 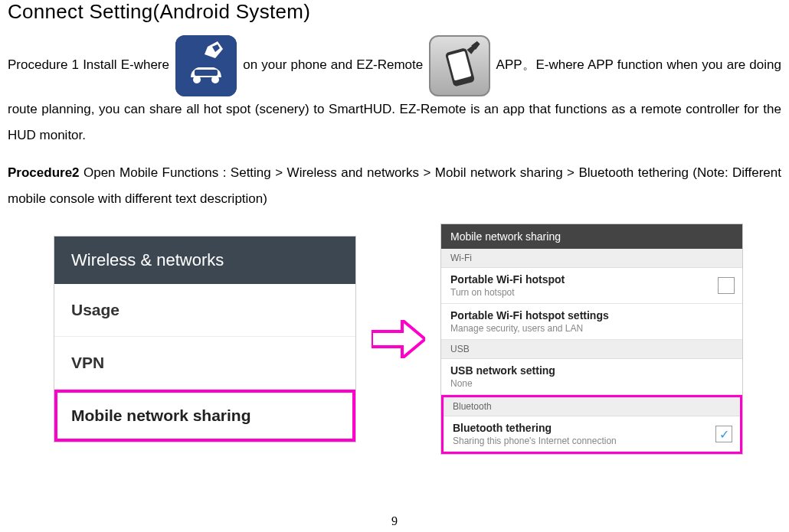 I want to click on wifi-settings-sub: Manage security, users and LAN, so click(x=591, y=328).